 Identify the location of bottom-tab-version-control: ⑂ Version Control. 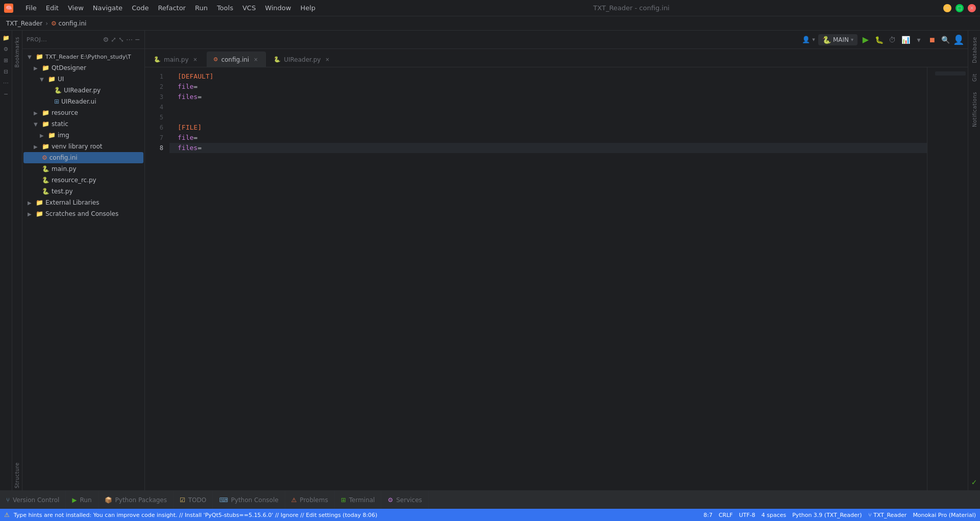
(33, 500).